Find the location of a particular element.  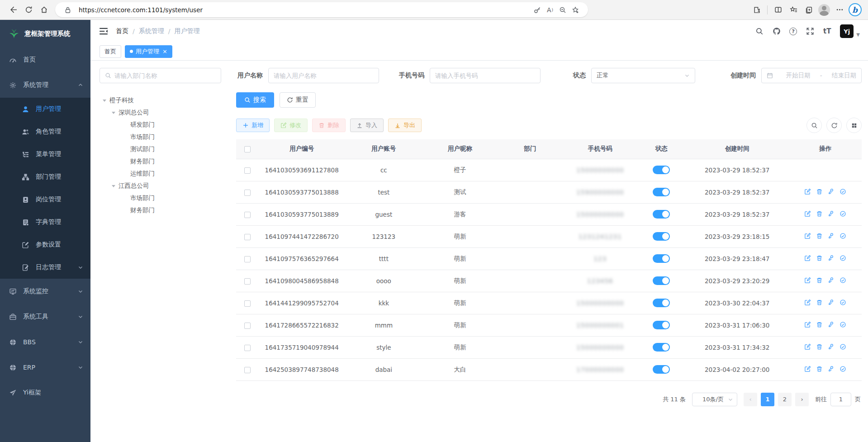

phone-input is located at coordinates (485, 76).